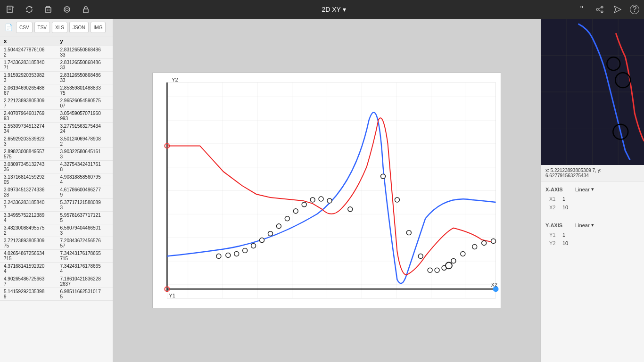 Image resolution: width=644 pixels, height=362 pixels. I want to click on table-cell: 3.27791563275434 24, so click(85, 129).